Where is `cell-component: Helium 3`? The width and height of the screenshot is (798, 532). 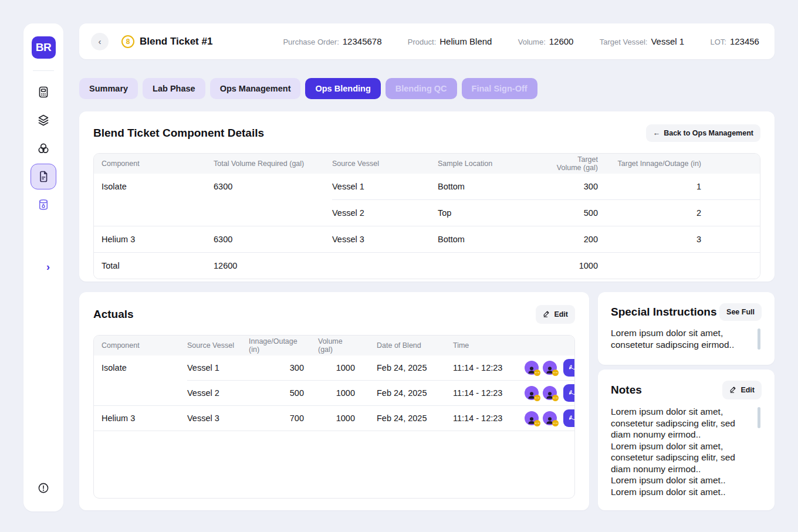 cell-component: Helium 3 is located at coordinates (157, 239).